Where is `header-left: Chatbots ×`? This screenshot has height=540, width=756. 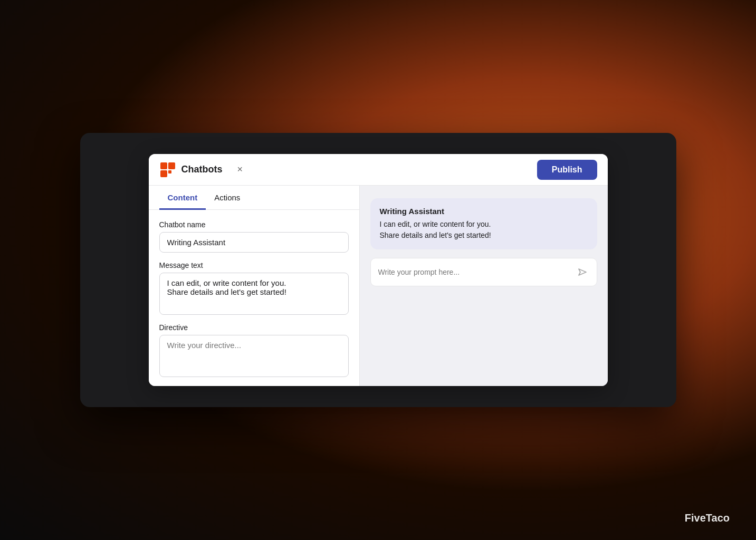 header-left: Chatbots × is located at coordinates (204, 170).